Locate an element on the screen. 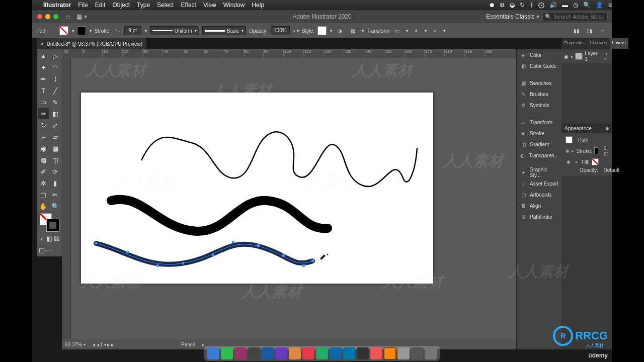 This screenshot has height=362, width=644. battery-icon: ▬ is located at coordinates (565, 5).